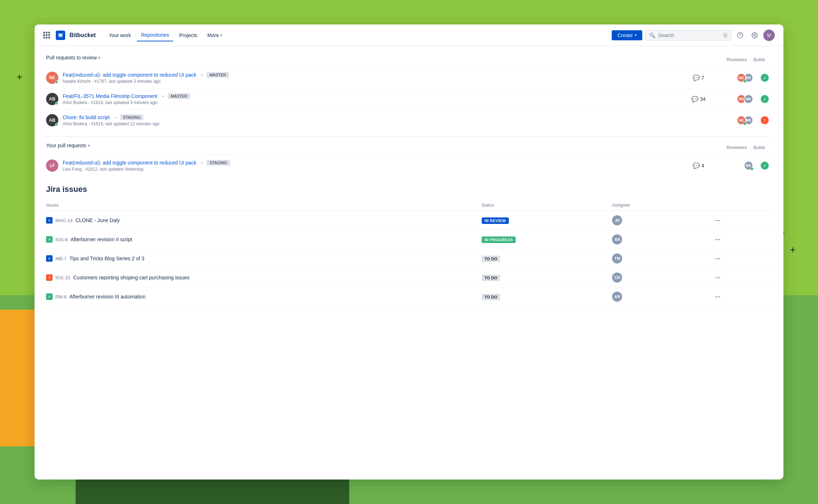 Image resolution: width=818 pixels, height=504 pixels. Describe the element at coordinates (749, 166) in the screenshot. I see `reviewer-avatar-wrap: MK` at that location.